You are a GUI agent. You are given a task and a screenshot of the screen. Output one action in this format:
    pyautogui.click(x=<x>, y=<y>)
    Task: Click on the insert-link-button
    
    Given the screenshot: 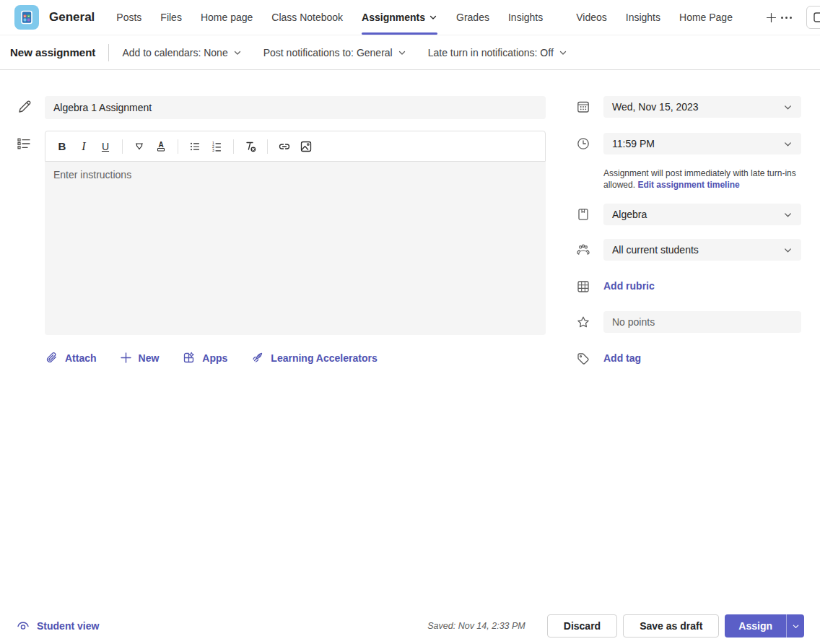 What is the action you would take?
    pyautogui.click(x=284, y=147)
    